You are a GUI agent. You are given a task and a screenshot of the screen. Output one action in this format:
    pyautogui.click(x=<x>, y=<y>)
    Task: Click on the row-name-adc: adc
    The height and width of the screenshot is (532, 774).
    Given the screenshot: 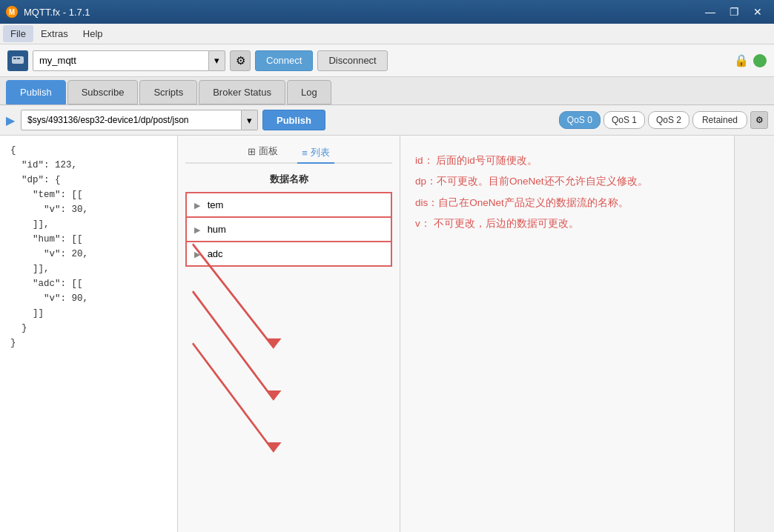 What is the action you would take?
    pyautogui.click(x=215, y=253)
    